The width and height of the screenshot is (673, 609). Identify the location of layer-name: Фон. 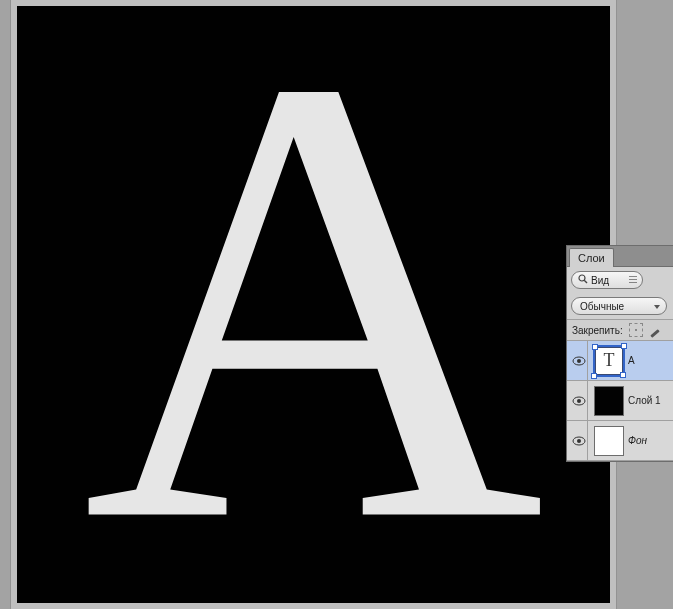
(638, 440).